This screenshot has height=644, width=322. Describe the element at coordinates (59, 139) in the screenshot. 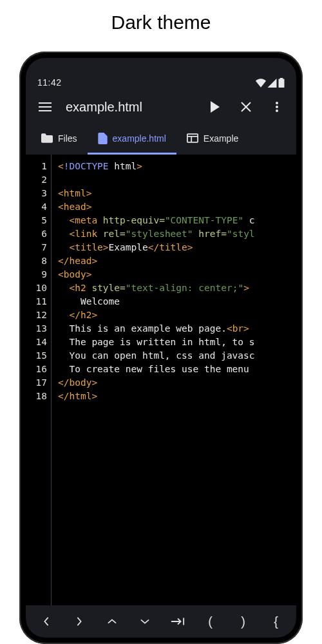

I see `tab-files: Files` at that location.